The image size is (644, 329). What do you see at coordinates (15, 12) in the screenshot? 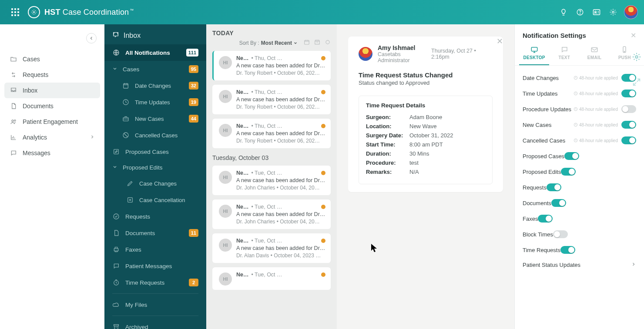
I see `apps-grid-icon` at bounding box center [15, 12].